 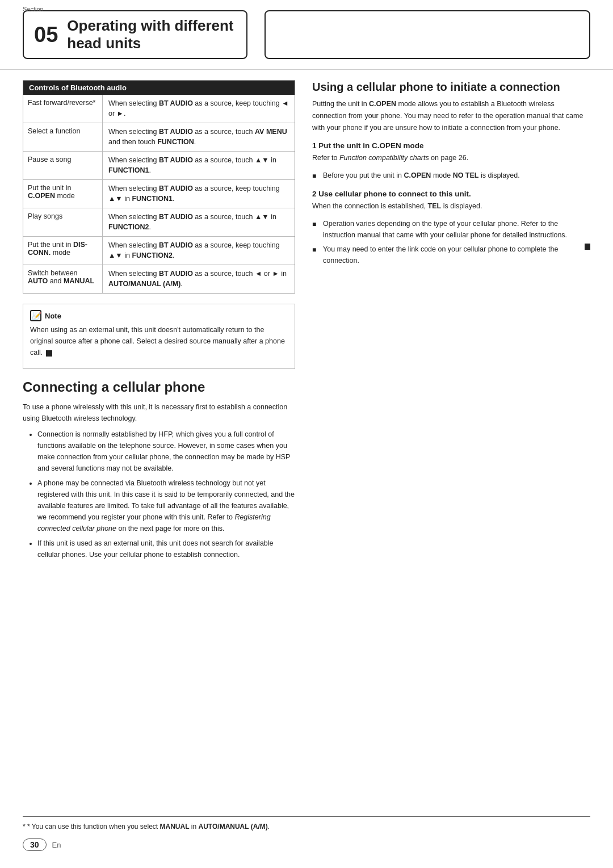 I want to click on using-section: Using a cellular phone to initiate a con…, so click(x=451, y=173).